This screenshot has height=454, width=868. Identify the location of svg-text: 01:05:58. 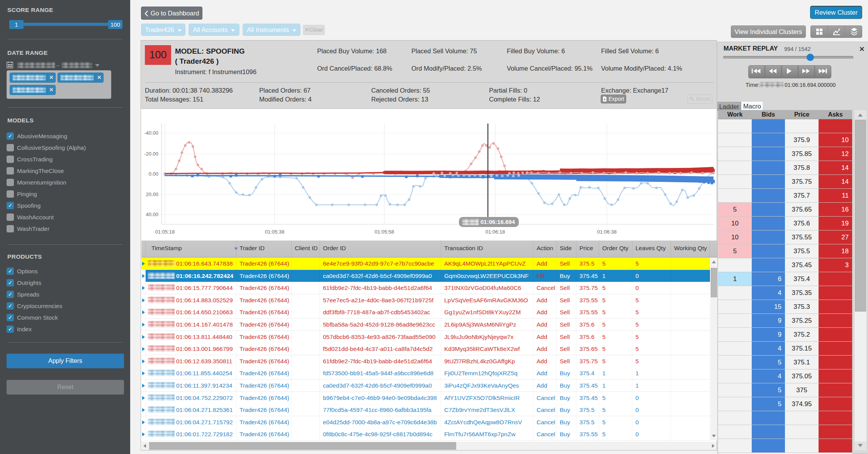
(385, 232).